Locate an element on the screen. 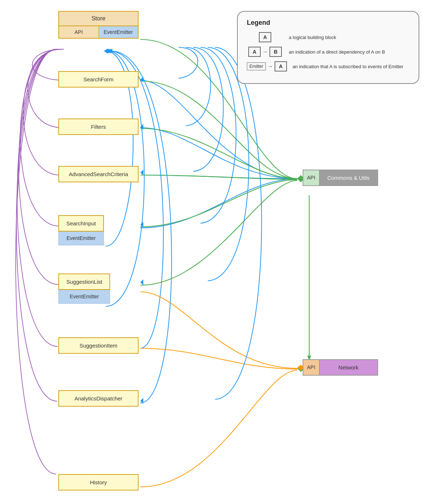 Image resolution: width=439 pixels, height=504 pixels. commons-api-label: API is located at coordinates (311, 178).